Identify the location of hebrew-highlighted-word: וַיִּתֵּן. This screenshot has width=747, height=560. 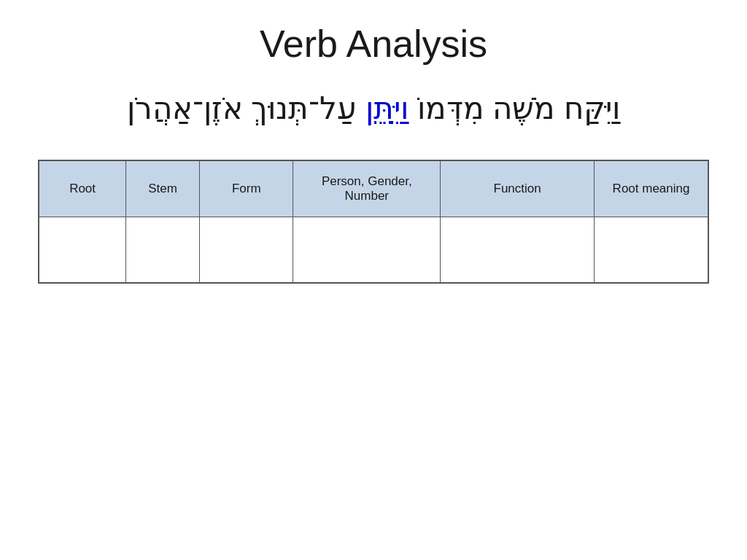
(387, 108).